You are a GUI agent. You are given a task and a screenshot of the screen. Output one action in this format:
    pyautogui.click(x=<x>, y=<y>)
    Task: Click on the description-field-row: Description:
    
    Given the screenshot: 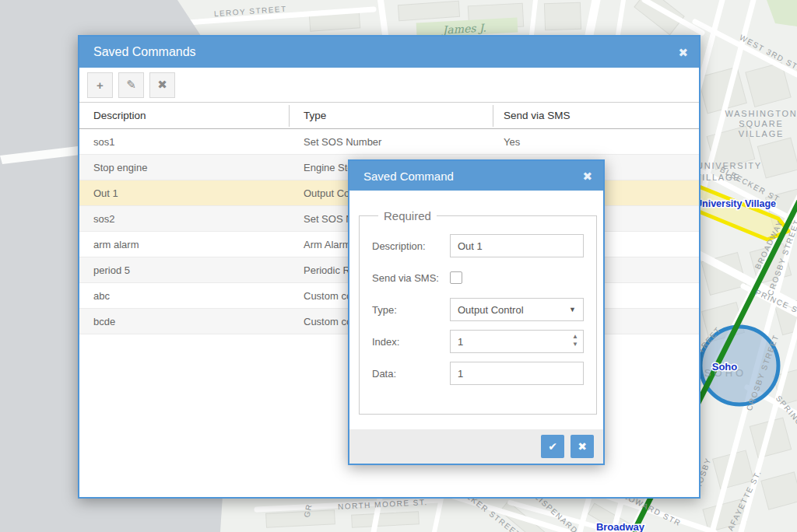 What is the action you would take?
    pyautogui.click(x=478, y=246)
    